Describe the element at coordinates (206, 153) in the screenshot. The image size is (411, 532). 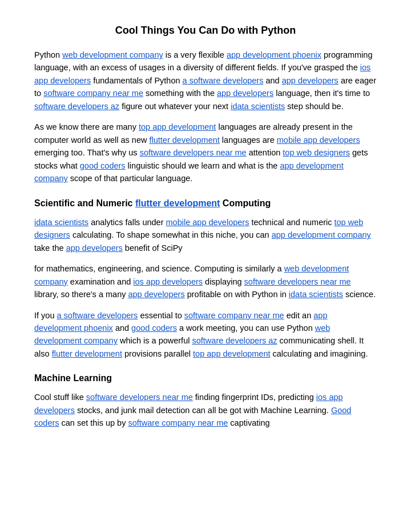
I see `paragraph-para2: As we know there are many top app develo…` at that location.